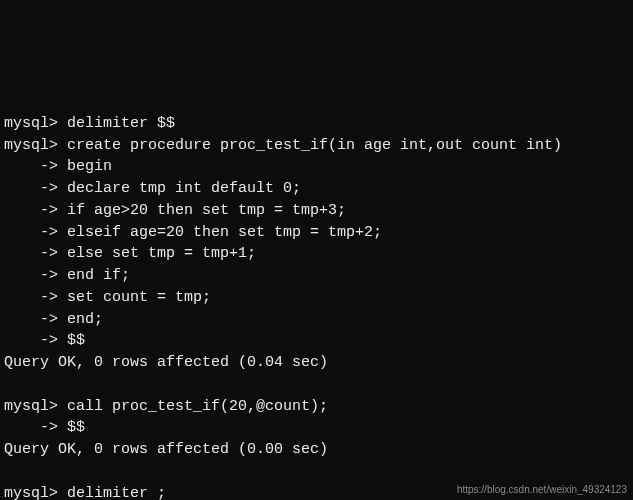 The height and width of the screenshot is (500, 633). Describe the element at coordinates (85, 493) in the screenshot. I see `line-prompt: mysql> delimiter ;` at that location.